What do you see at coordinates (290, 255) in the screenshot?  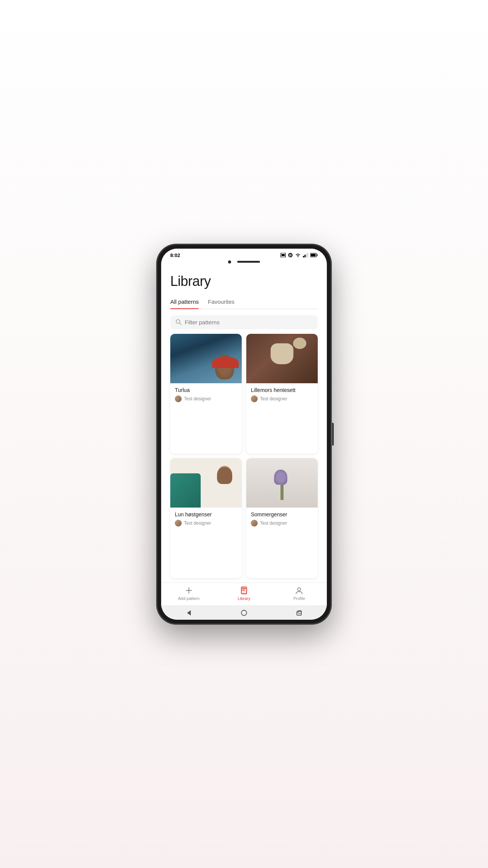 I see `svg-text: P` at bounding box center [290, 255].